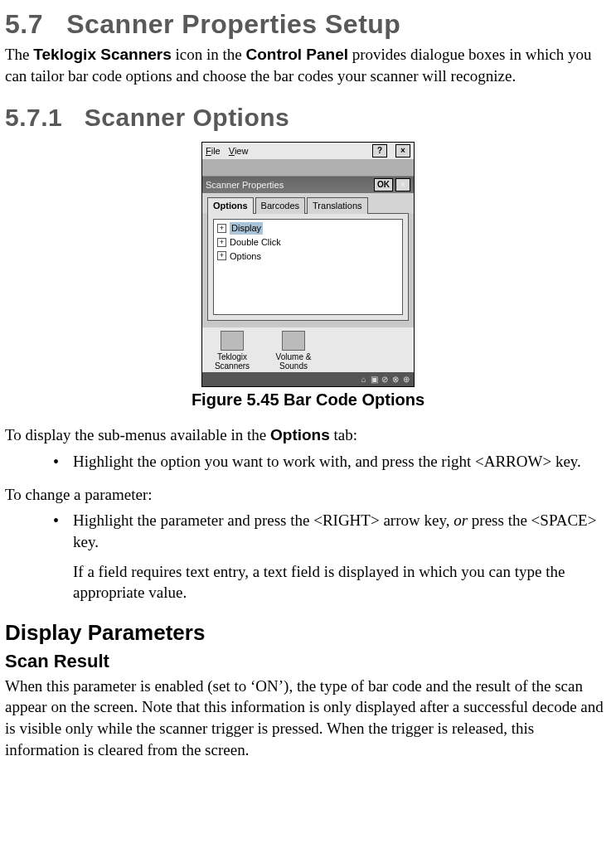 This screenshot has width=616, height=848. I want to click on bullet-subtext: If a field requires text entry, a text f…, so click(342, 582).